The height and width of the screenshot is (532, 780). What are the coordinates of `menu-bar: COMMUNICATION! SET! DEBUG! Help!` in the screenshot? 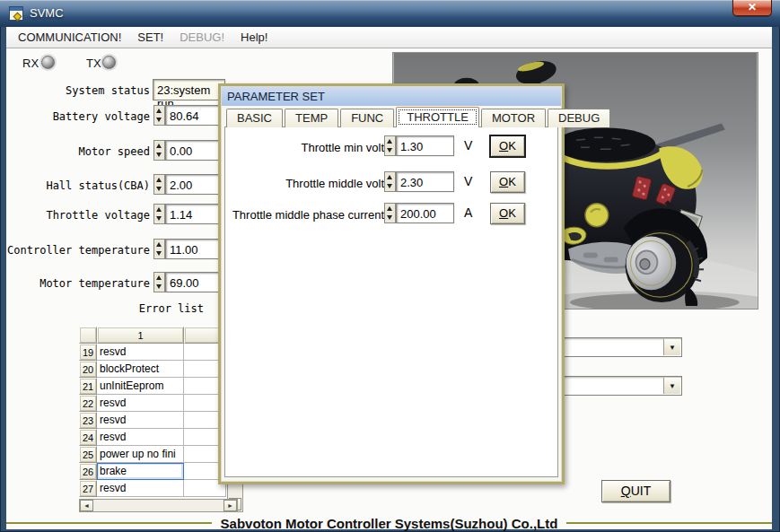 It's located at (390, 38).